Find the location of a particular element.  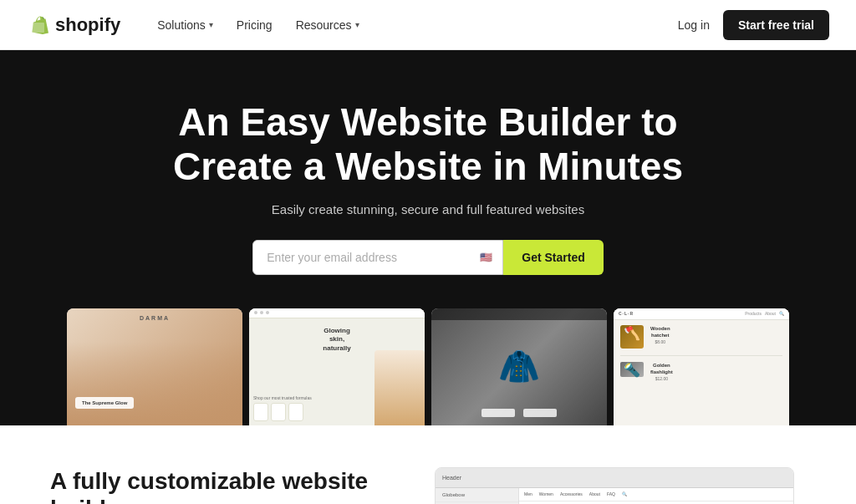

pricing-nav-link: Pricing is located at coordinates (254, 25).